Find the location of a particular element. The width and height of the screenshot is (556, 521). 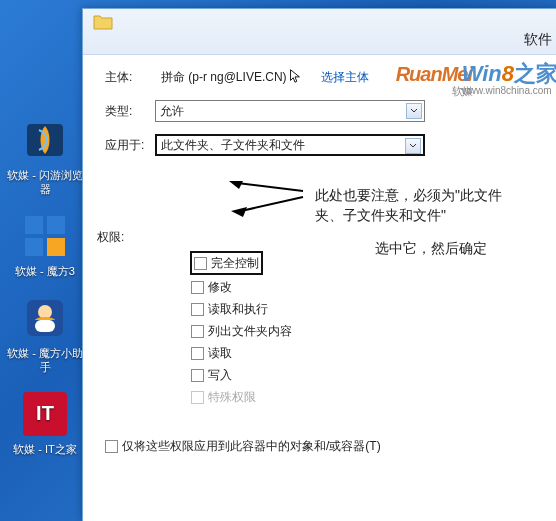

permission-row: 写入 is located at coordinates (368, 375).